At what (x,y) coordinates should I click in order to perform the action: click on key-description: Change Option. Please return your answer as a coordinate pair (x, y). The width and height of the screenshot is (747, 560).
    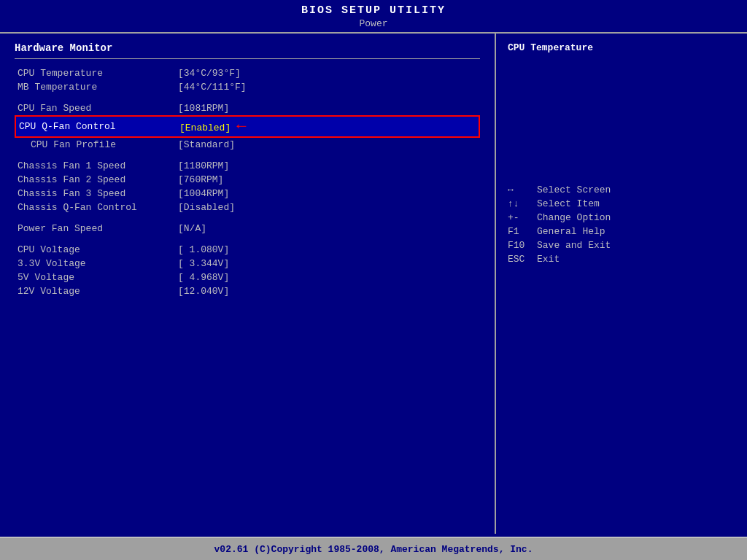
    Looking at the image, I should click on (573, 217).